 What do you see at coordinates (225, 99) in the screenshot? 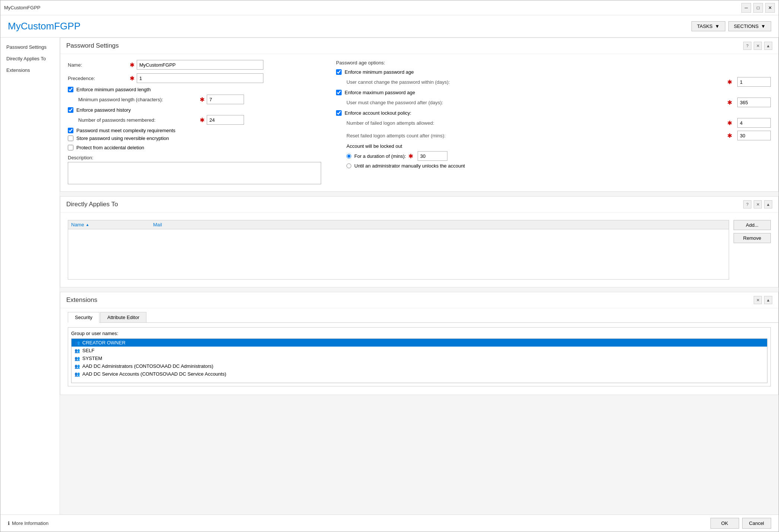
I see `min-length-input` at bounding box center [225, 99].